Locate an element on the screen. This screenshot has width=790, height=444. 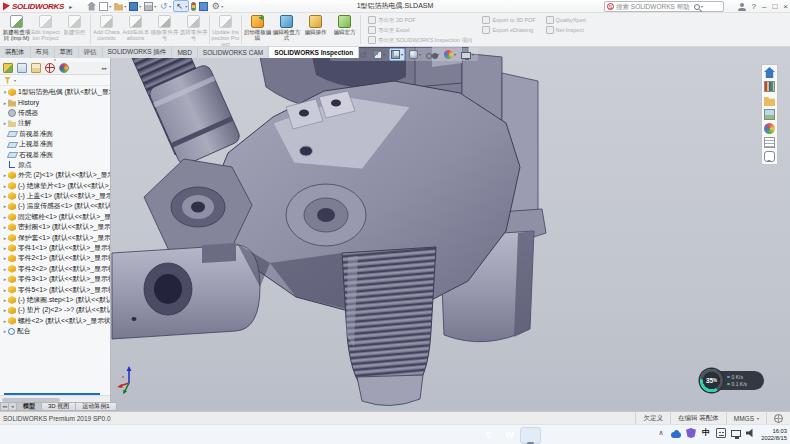
ime-tray-icon: 中 is located at coordinates (706, 433).